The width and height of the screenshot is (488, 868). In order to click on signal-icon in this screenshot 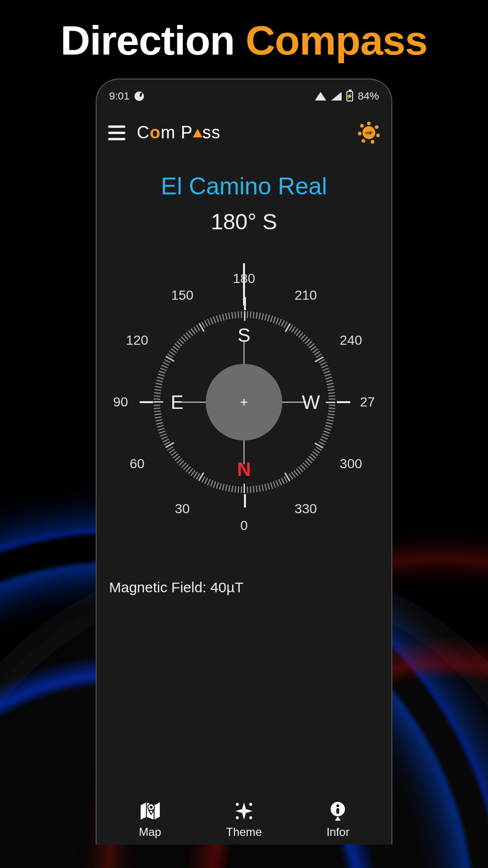, I will do `click(336, 96)`.